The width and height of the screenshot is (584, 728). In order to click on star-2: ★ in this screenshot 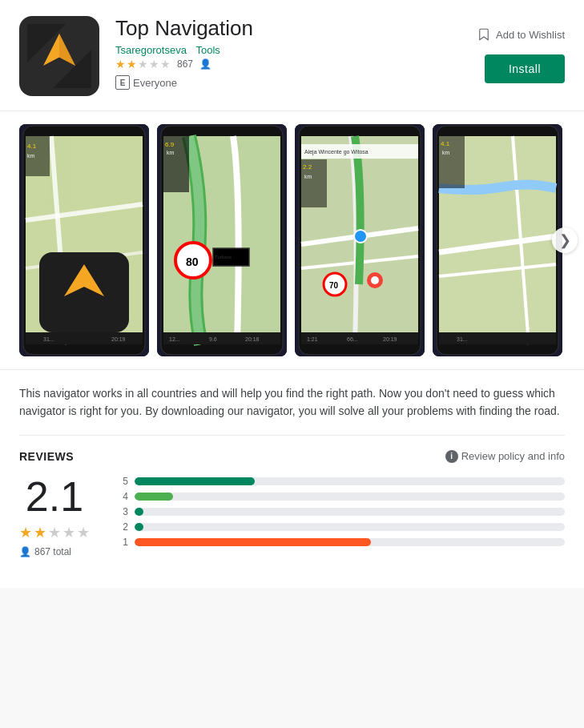, I will do `click(131, 64)`.